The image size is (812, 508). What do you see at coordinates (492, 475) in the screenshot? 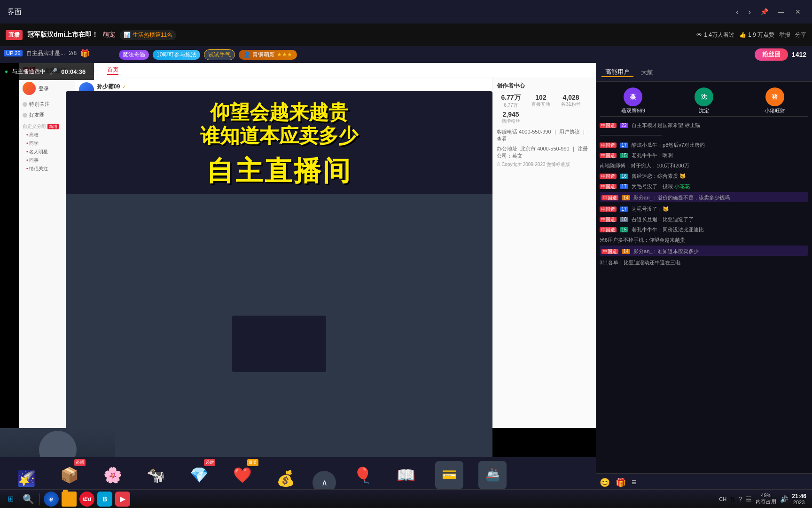
I see `ship-icon: 🚢` at bounding box center [492, 475].